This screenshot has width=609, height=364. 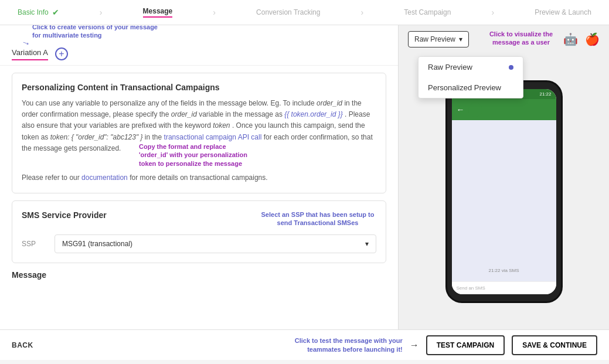 I want to click on variation-bar: Click to create versions of your message…, so click(x=199, y=54).